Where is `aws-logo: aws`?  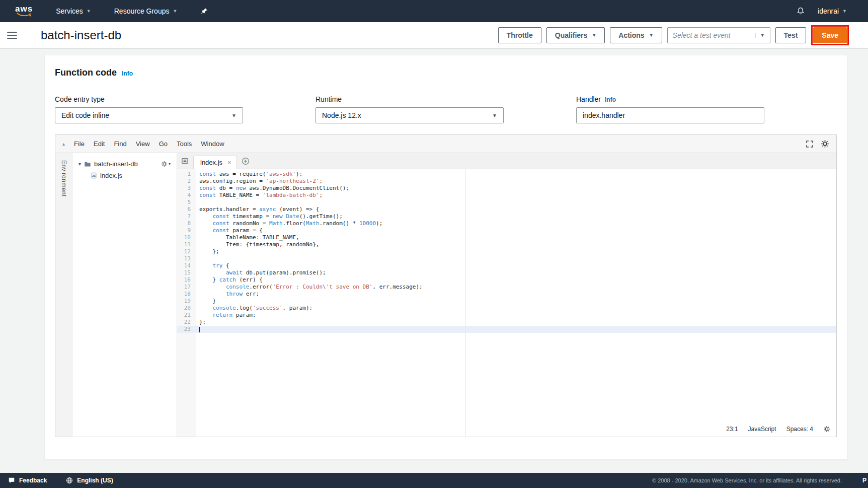 aws-logo: aws is located at coordinates (24, 11).